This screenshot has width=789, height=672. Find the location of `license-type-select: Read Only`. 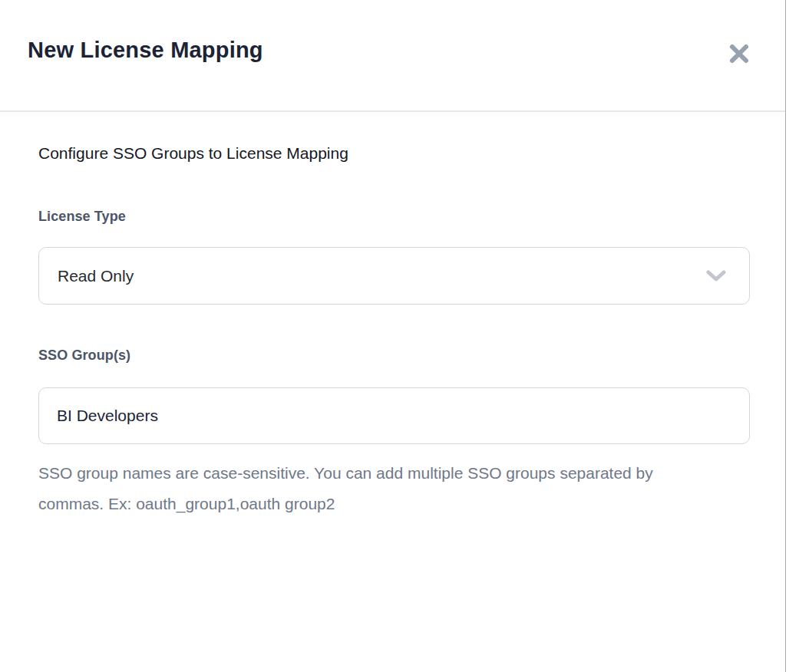

license-type-select: Read Only is located at coordinates (394, 276).